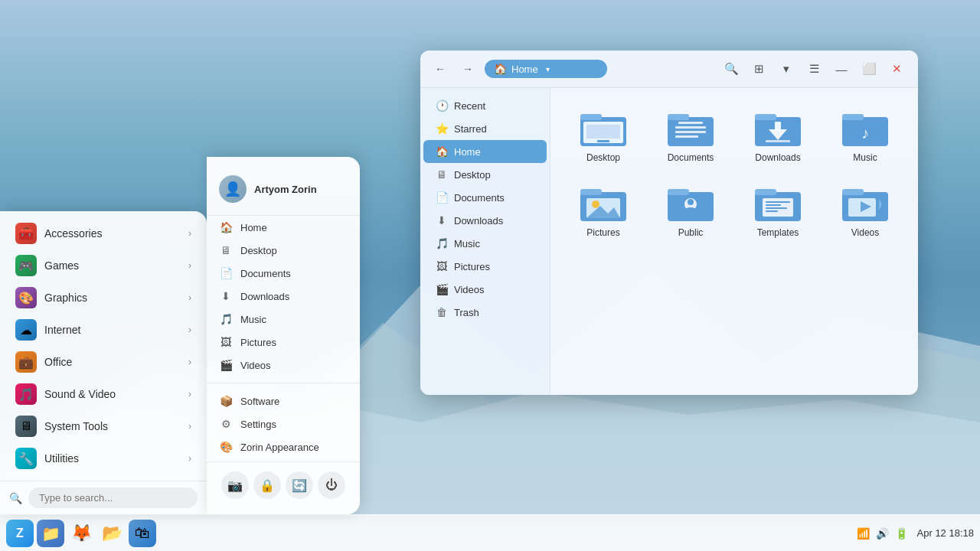  Describe the element at coordinates (51, 533) in the screenshot. I see `taskbar-files-button: 📁` at that location.